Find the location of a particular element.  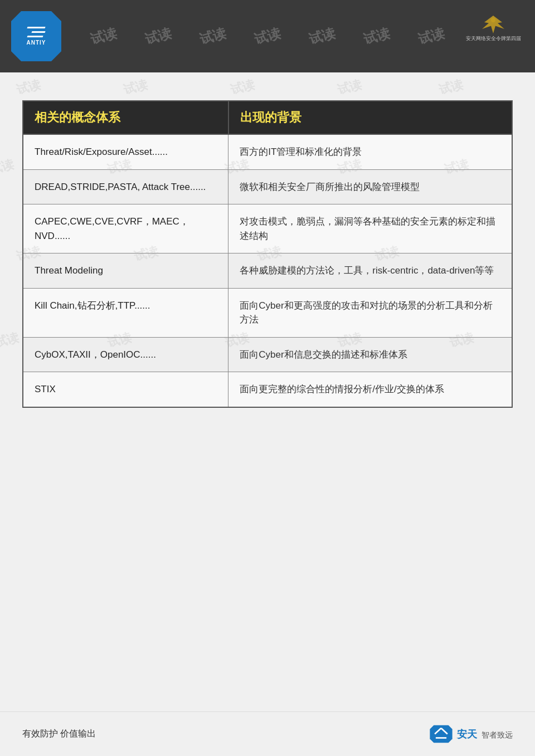

footer-logo-svg is located at coordinates (441, 734).